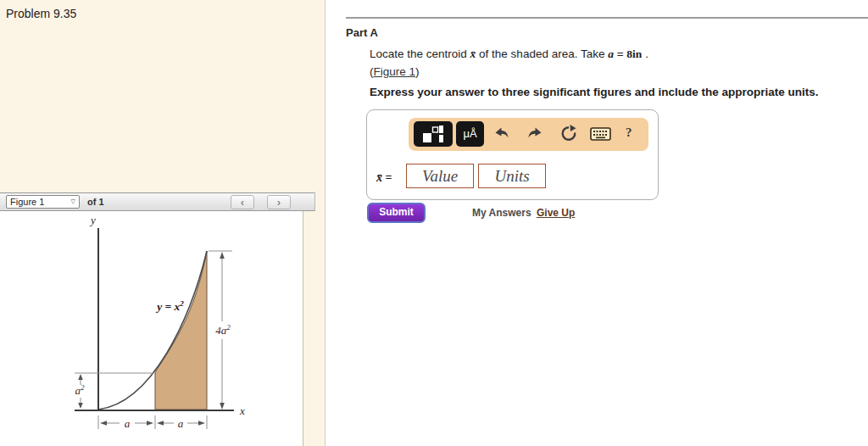  I want to click on statement-text: =, so click(620, 54).